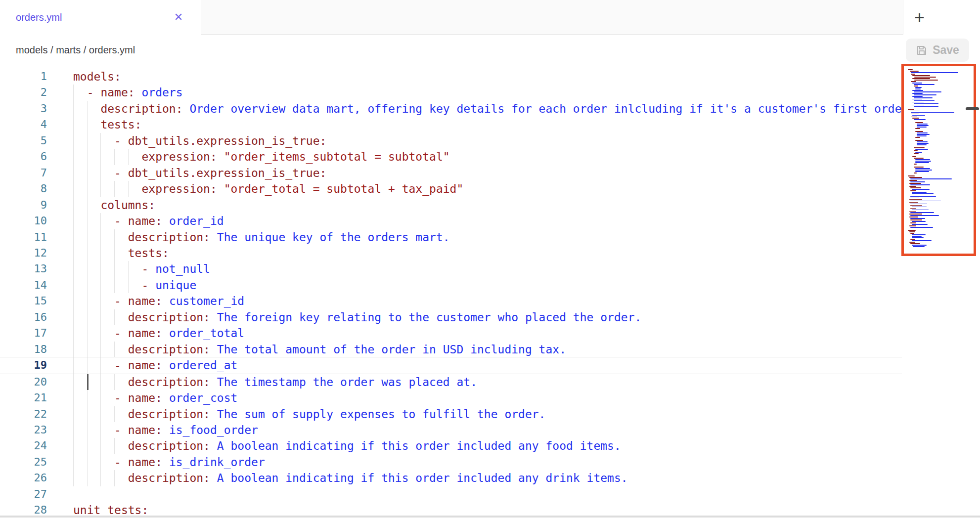 The image size is (980, 518). Describe the element at coordinates (451, 365) in the screenshot. I see `code-line: 19 - name: ordered_at` at that location.